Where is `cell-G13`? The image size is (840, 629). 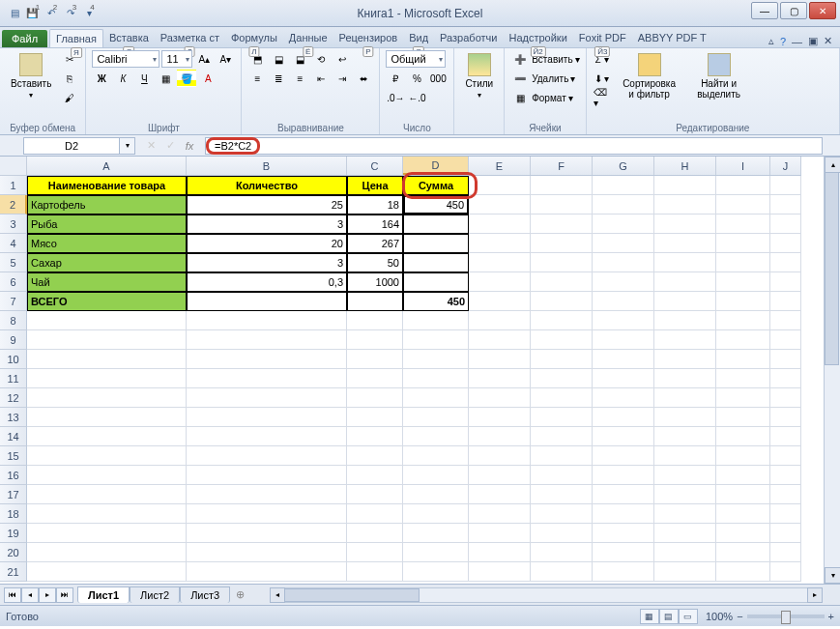 cell-G13 is located at coordinates (623, 417).